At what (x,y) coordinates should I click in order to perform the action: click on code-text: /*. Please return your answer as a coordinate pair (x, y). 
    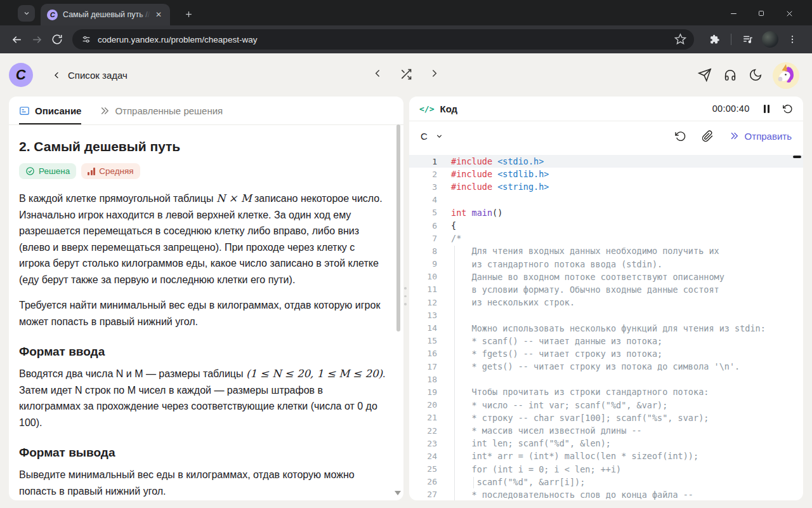
    Looking at the image, I should click on (456, 238).